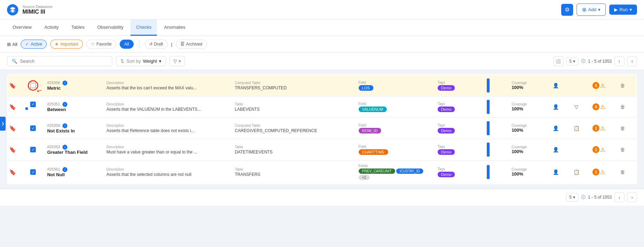 The width and height of the screenshot is (644, 247). What do you see at coordinates (175, 28) in the screenshot?
I see `tab-anomalies: Anomalies` at bounding box center [175, 28].